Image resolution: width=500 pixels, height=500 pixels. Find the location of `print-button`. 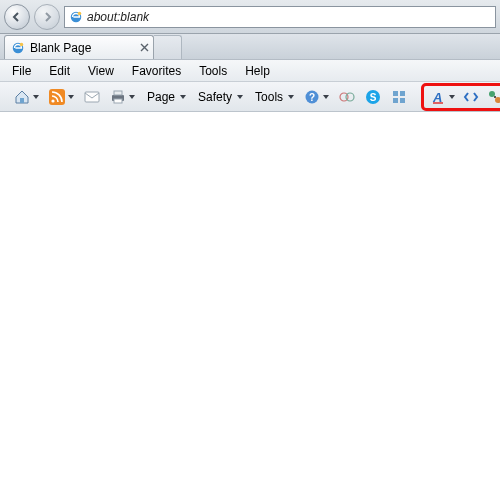

print-button is located at coordinates (122, 97).